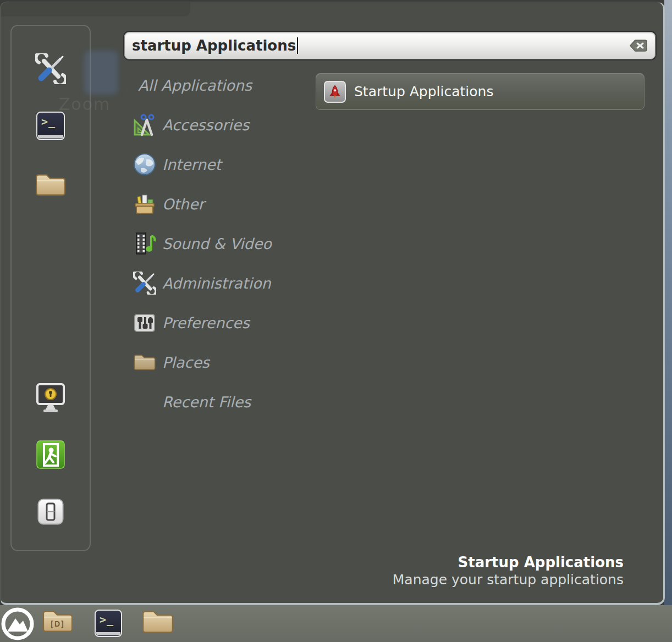 The width and height of the screenshot is (672, 642). Describe the element at coordinates (18, 624) in the screenshot. I see `mint-logo-icon` at that location.